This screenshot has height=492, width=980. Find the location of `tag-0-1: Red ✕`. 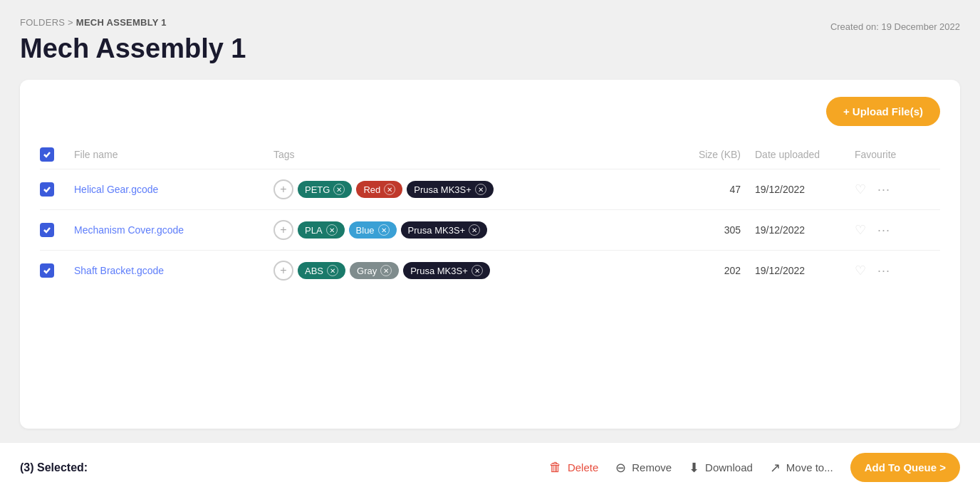

tag-0-1: Red ✕ is located at coordinates (379, 189).